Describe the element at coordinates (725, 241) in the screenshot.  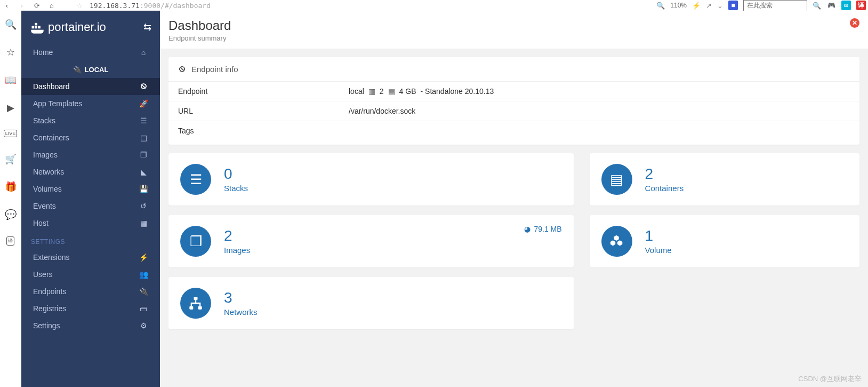
I see `tile-volumes: 1 Volume` at that location.